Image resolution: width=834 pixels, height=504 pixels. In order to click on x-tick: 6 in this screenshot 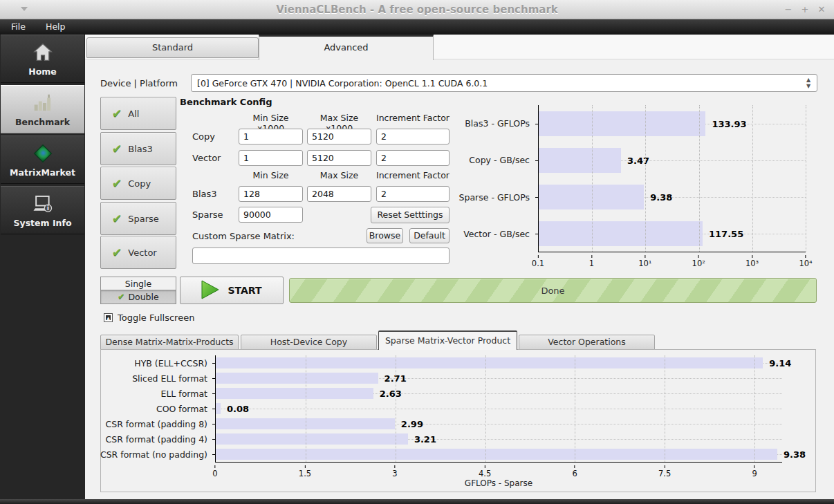, I will do `click(574, 472)`.